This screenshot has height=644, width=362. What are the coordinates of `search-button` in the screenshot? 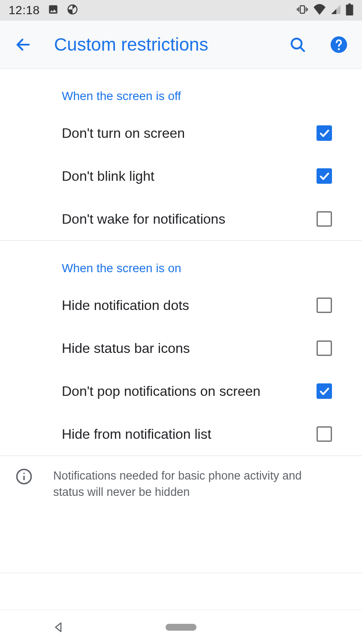 It's located at (298, 45).